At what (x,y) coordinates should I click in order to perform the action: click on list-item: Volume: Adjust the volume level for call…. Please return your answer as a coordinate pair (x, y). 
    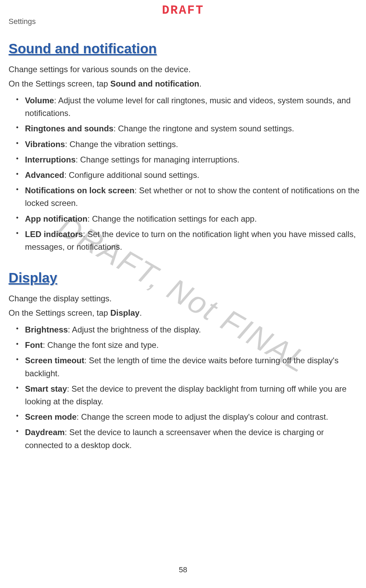
    Looking at the image, I should click on (185, 107).